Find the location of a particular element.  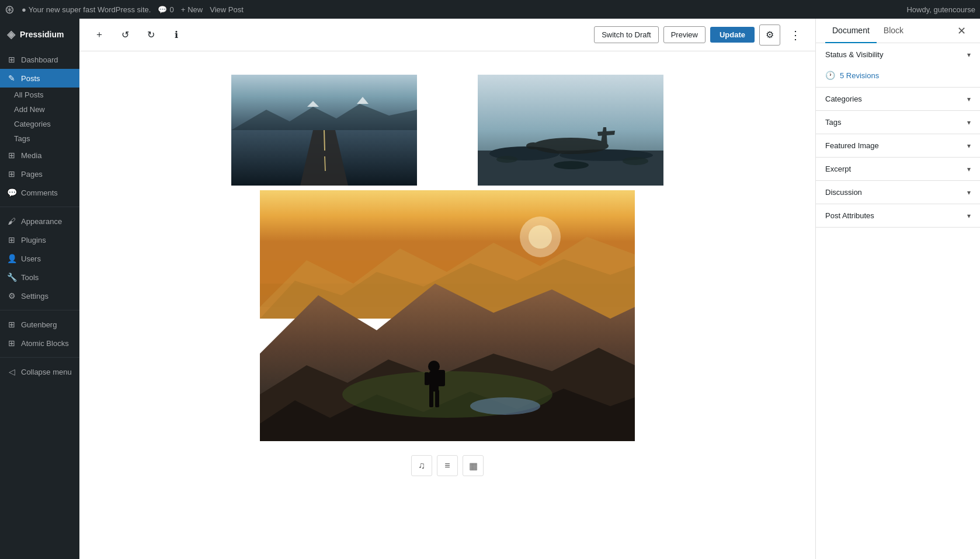

block-toolbar-bottom: ♫ ≡ ▦ is located at coordinates (447, 466).